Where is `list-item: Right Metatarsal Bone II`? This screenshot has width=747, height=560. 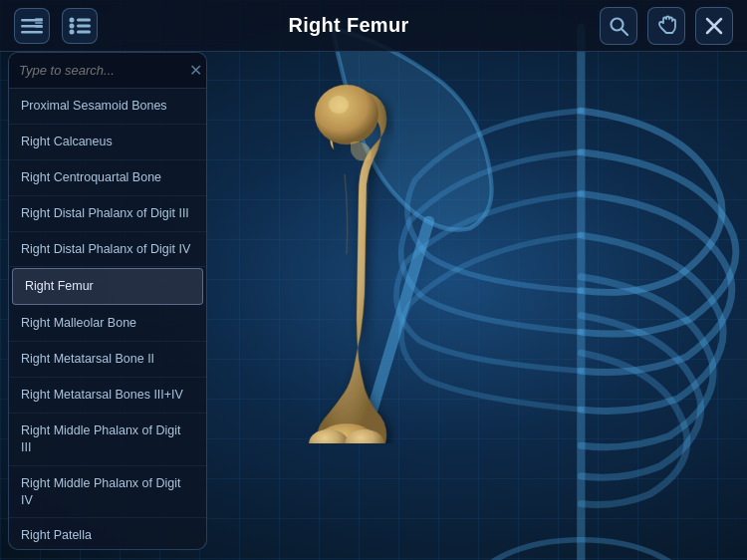 list-item: Right Metatarsal Bone II is located at coordinates (108, 360).